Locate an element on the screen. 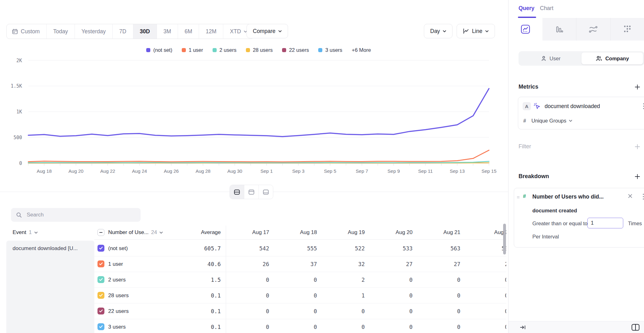  remove-breakdown-button is located at coordinates (630, 197).